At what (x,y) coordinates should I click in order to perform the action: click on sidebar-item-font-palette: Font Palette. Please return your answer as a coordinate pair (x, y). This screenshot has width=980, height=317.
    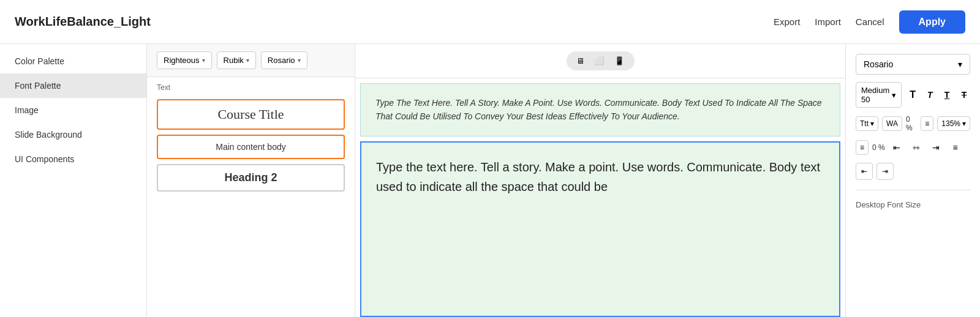
    Looking at the image, I should click on (74, 86).